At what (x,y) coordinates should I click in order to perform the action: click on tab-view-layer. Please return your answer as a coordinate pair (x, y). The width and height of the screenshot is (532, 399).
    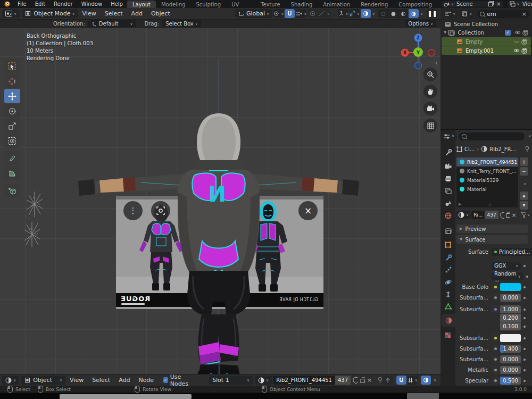
    Looking at the image, I should click on (448, 191).